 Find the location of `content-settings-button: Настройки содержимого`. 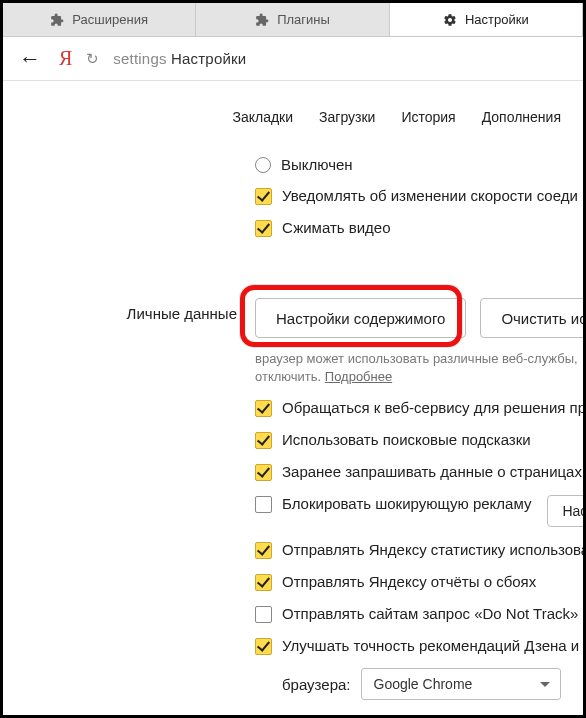

content-settings-button: Настройки содержимого is located at coordinates (360, 318).